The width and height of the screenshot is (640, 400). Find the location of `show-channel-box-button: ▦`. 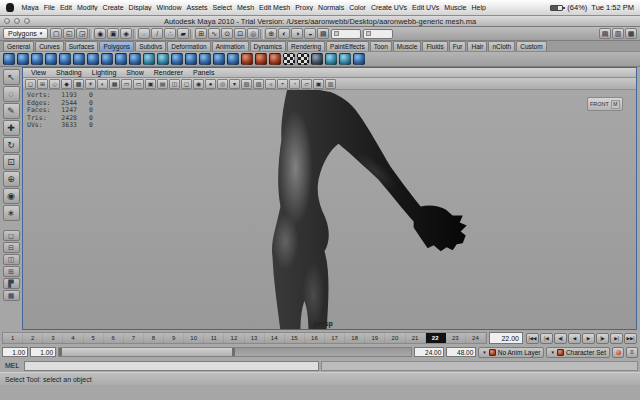

show-channel-box-button: ▦ is located at coordinates (631, 34).